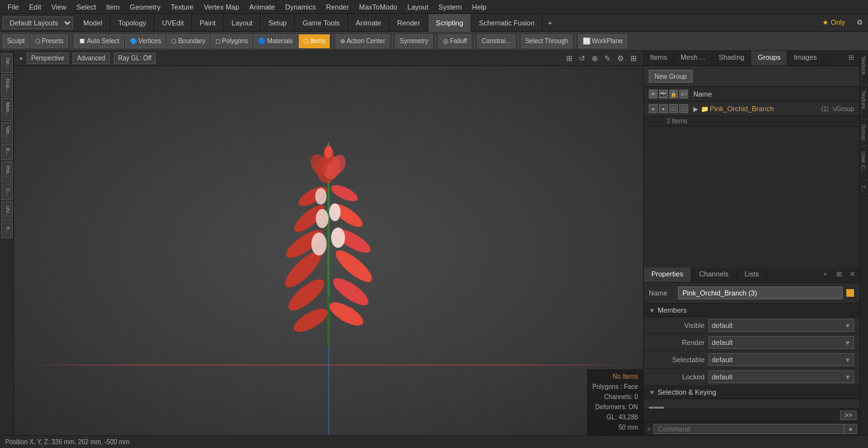 The width and height of the screenshot is (868, 448). Describe the element at coordinates (569, 58) in the screenshot. I see `vp-icon-1: ⊞` at that location.